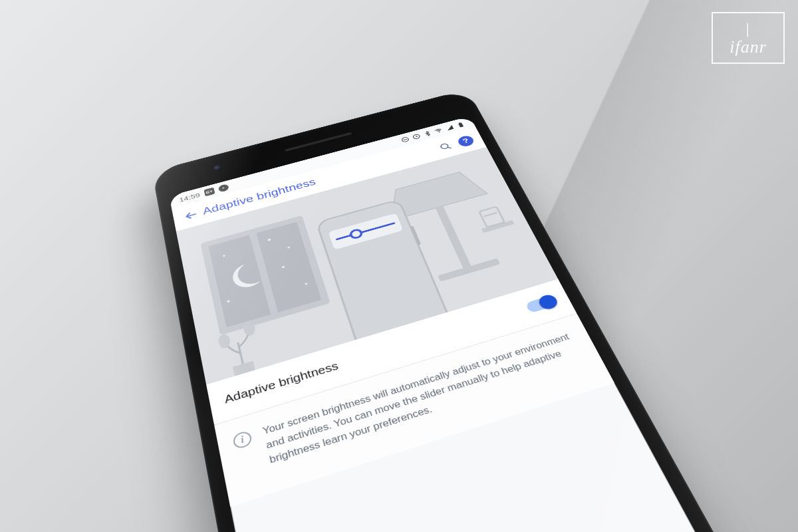  I want to click on wifi-icon, so click(439, 130).